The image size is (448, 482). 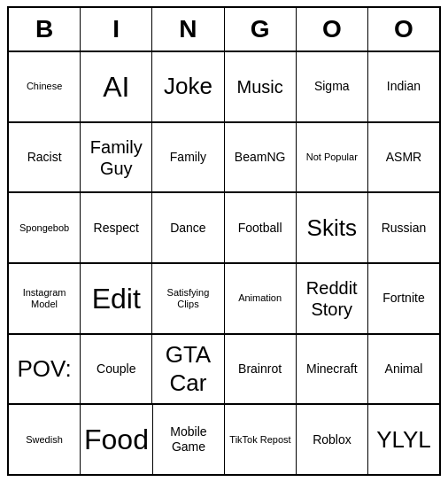 I want to click on bingo-cell-0-1: AI, so click(x=117, y=87).